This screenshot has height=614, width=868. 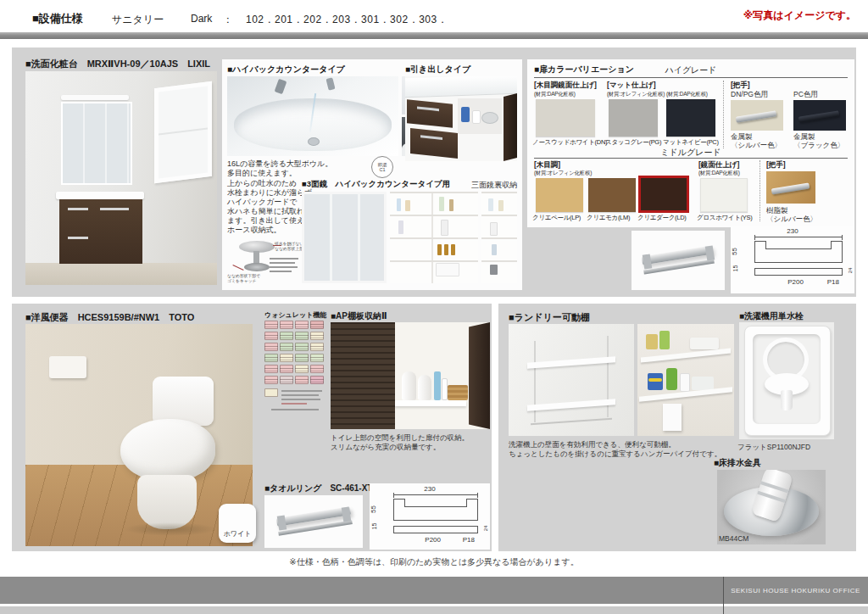 What do you see at coordinates (137, 20) in the screenshot?
I see `page-category: サニタリー` at bounding box center [137, 20].